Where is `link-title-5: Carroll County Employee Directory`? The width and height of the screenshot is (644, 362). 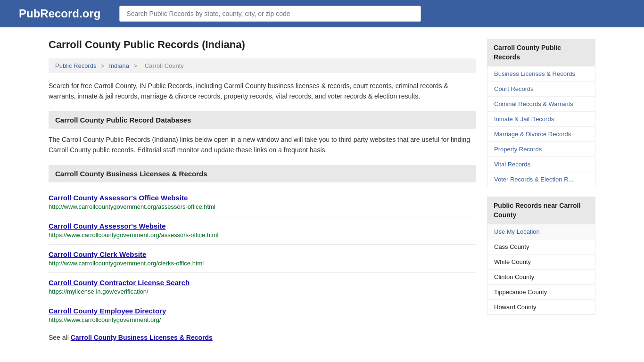 link-title-5: Carroll County Employee Directory is located at coordinates (262, 311).